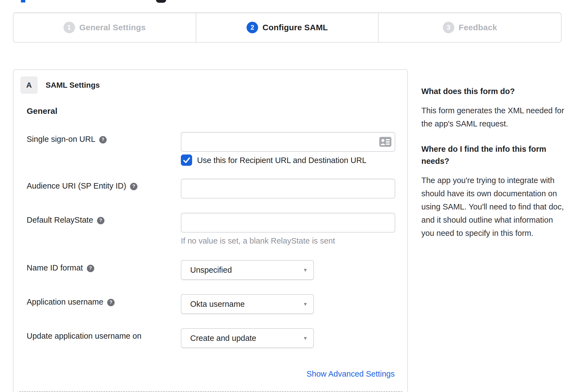 This screenshot has height=392, width=575. Describe the element at coordinates (103, 140) in the screenshot. I see `sso-url-help-icon: ?` at that location.